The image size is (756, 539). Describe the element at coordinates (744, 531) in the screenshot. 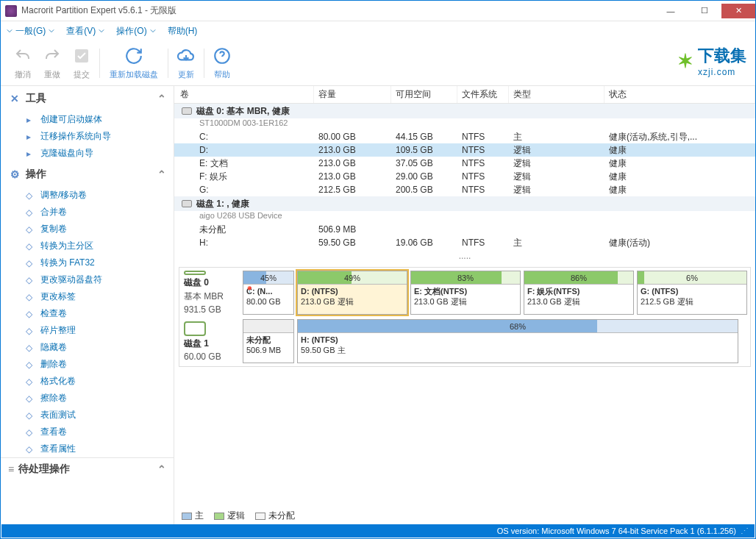

I see `resize-grip: ⋰` at that location.